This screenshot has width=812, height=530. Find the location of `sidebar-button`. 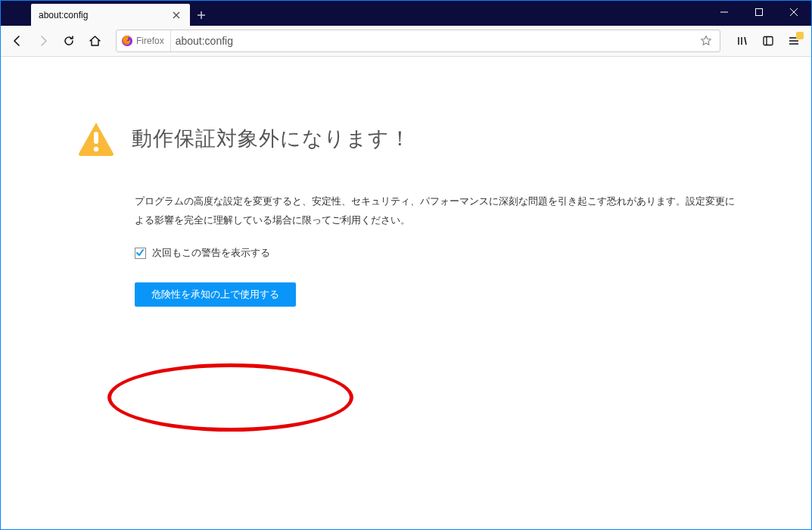

sidebar-button is located at coordinates (768, 41).